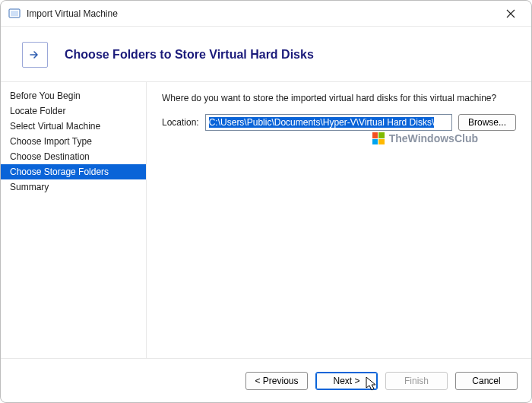 This screenshot has width=532, height=403. Describe the element at coordinates (73, 111) in the screenshot. I see `step-locate-folder: Locate Folder` at that location.